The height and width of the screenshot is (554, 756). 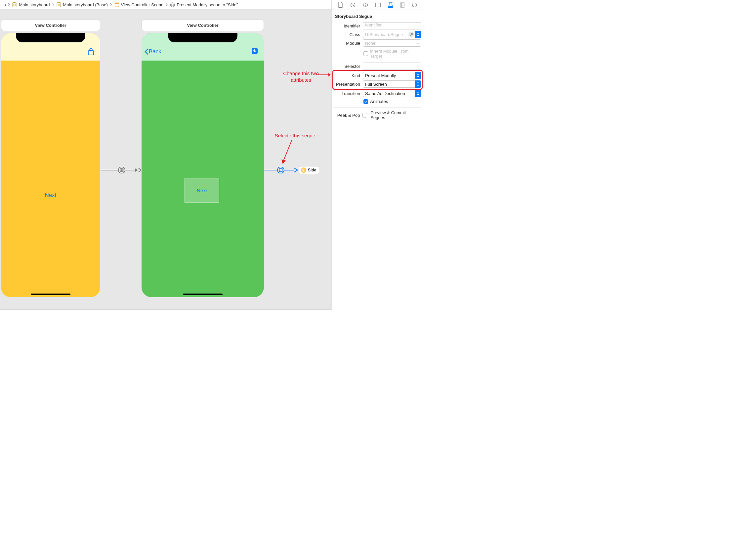 I want to click on side-scene-reference: Side, so click(x=309, y=170).